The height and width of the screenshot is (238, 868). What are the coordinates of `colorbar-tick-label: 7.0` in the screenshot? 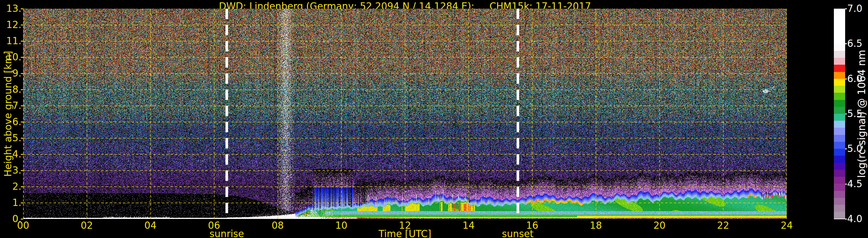 It's located at (858, 9).